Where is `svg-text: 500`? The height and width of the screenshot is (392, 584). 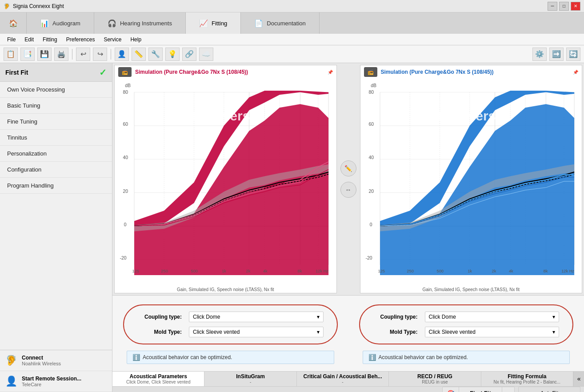
svg-text: 500 is located at coordinates (440, 271).